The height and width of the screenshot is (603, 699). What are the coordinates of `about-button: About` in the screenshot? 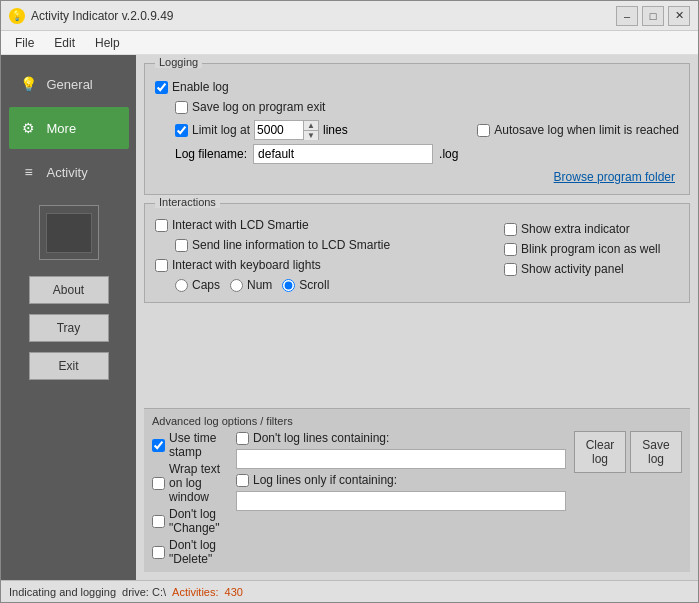 It's located at (69, 290).